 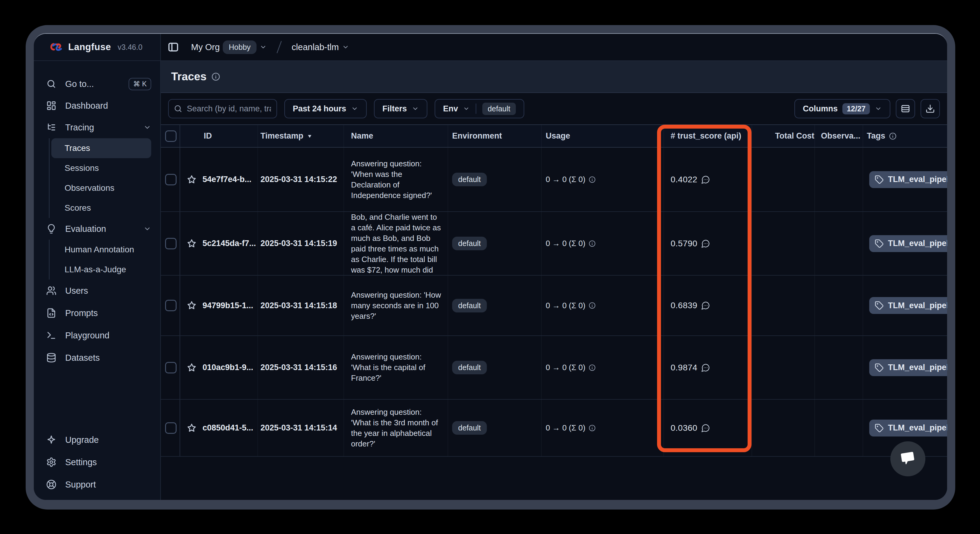 I want to click on column-header-total-cost: Total Cost, so click(x=784, y=136).